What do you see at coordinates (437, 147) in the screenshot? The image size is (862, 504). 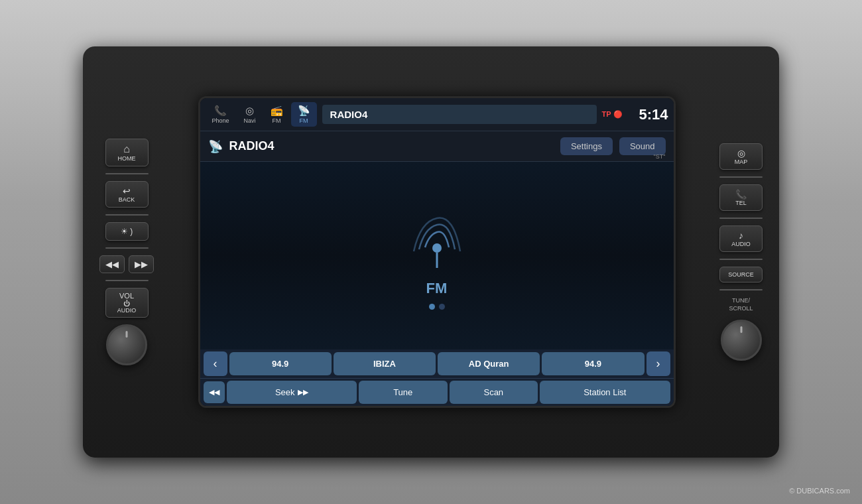 I see `station-info-bar: 📡 RADIO4 Settings Sound "ST"` at bounding box center [437, 147].